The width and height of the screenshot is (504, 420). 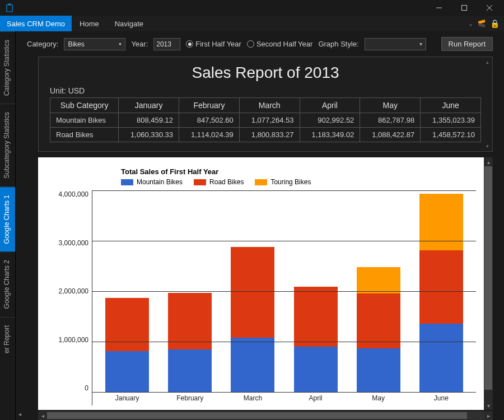 What do you see at coordinates (76, 44) in the screenshot?
I see `category-value: Bikes` at bounding box center [76, 44].